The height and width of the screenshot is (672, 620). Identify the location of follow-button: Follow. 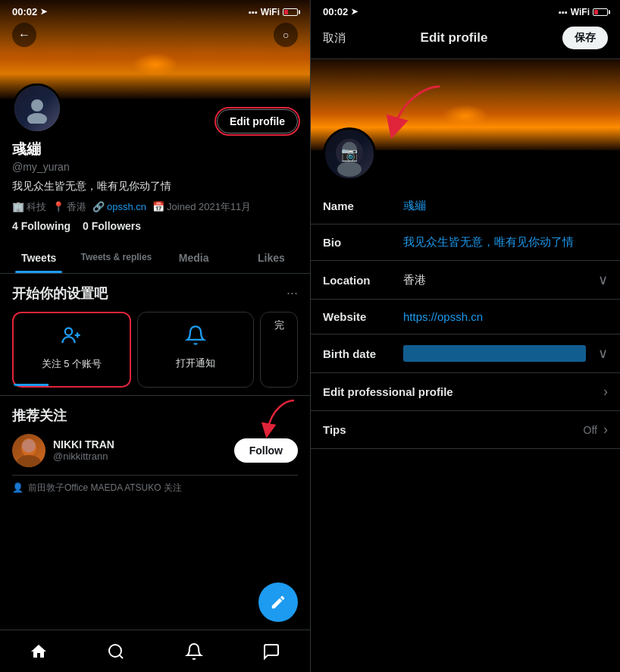
(266, 451).